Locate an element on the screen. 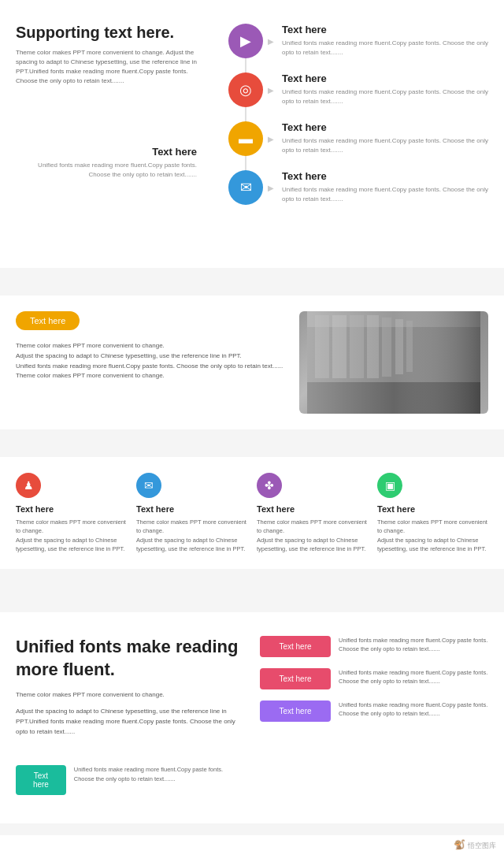 The height and width of the screenshot is (851, 504). section4-pink-button-1: Text here is located at coordinates (295, 646).